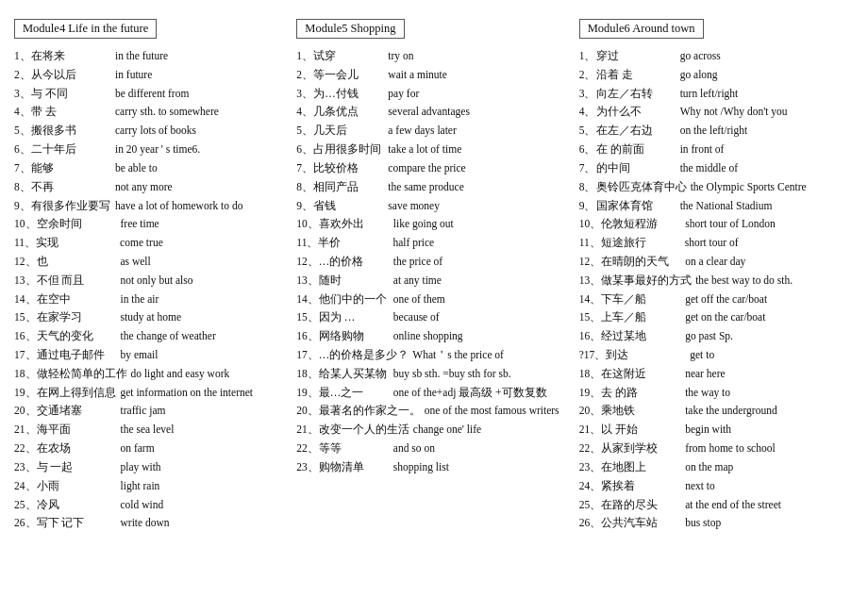  I want to click on entry-english: on a clear day, so click(770, 262).